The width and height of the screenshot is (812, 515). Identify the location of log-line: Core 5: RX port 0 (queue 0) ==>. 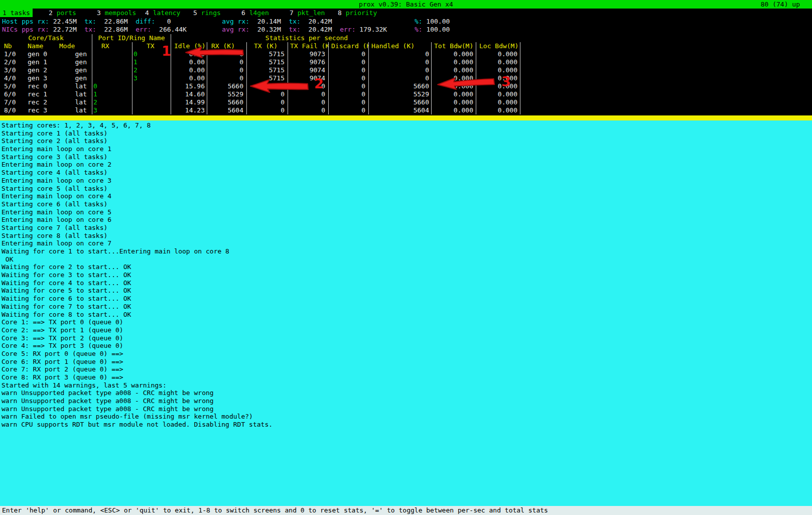
(407, 354).